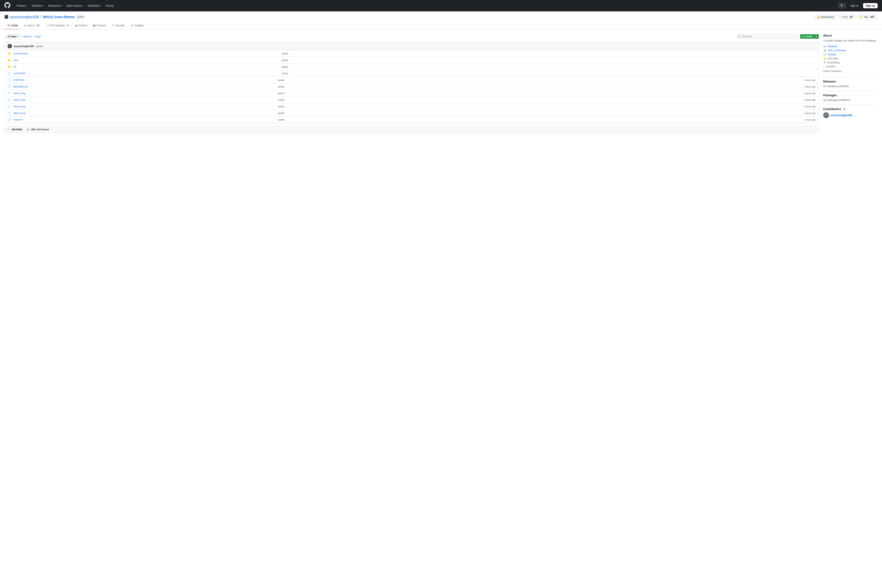  Describe the element at coordinates (94, 26) in the screenshot. I see `projects-icon: ▦` at that location.